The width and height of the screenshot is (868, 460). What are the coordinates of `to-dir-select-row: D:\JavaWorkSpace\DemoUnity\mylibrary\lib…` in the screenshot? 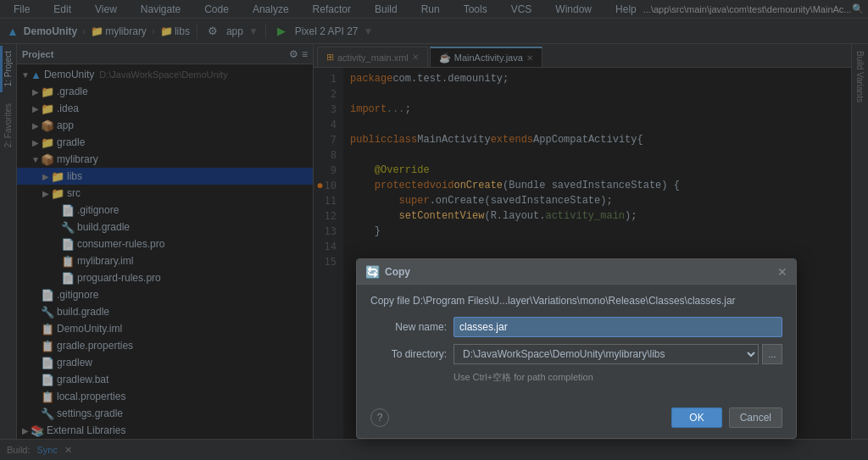 It's located at (618, 354).